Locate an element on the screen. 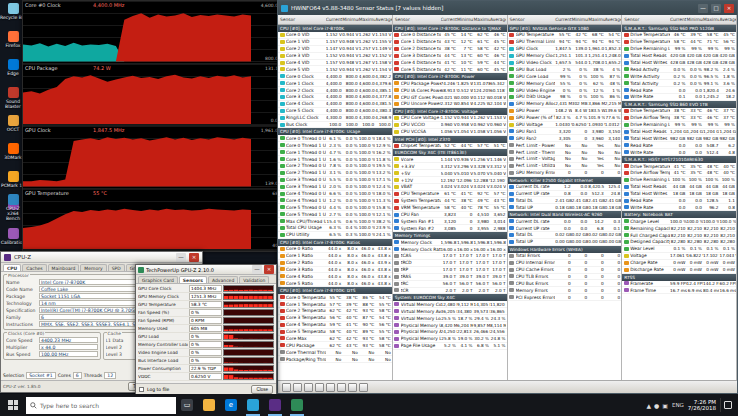 Image resolution: width=738 pixels, height=416 pixels. graph-strip-4: GPU Temperature55 °C6840 is located at coordinates (152, 220).